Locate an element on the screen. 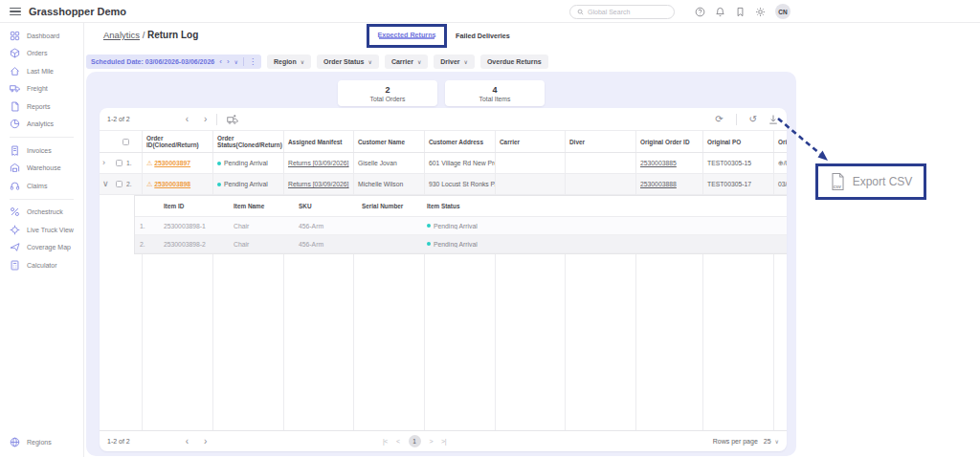  sidebar-item-coverage-map: Coverage Map is located at coordinates (42, 249).